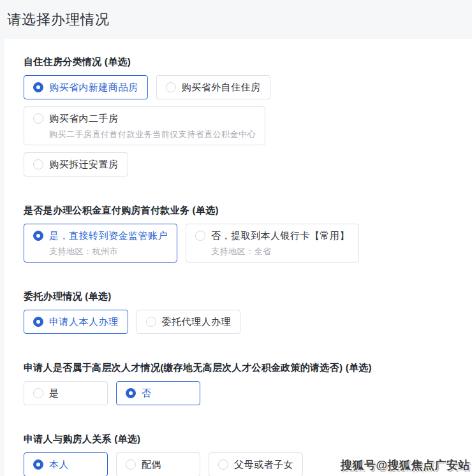  Describe the element at coordinates (85, 87) in the screenshot. I see `radio-option: 购买省内新建商品房` at that location.